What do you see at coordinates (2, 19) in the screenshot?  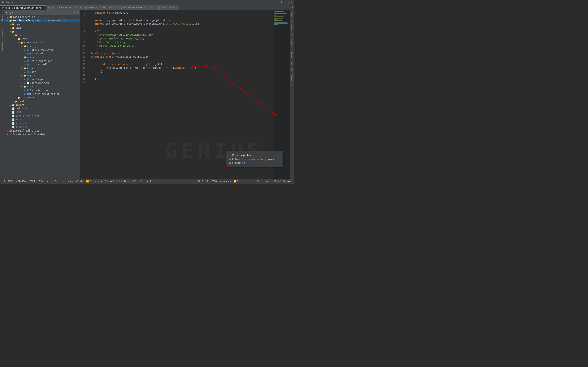 I see `structure-panel-btn: 1: Project` at bounding box center [2, 19].